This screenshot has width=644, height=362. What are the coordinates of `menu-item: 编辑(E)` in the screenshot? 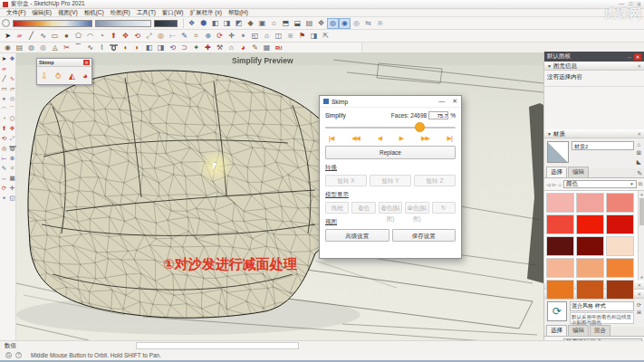 It's located at (42, 13).